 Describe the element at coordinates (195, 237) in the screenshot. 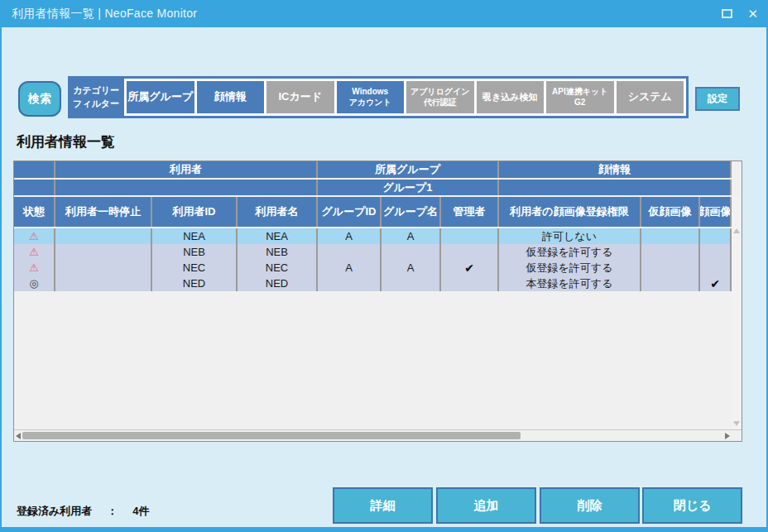

I see `user-id-cell: NEA` at that location.